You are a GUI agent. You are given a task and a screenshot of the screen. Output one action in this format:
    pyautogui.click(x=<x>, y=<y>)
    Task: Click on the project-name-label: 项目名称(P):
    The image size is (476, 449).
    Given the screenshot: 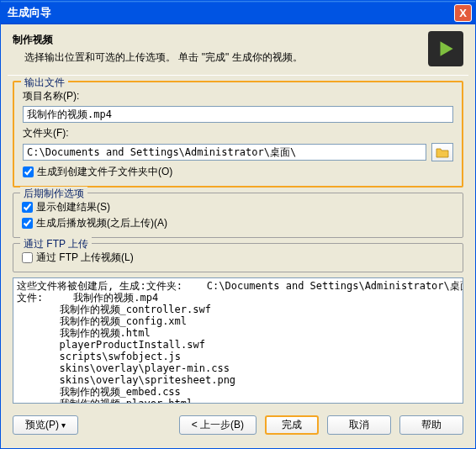 What is the action you would take?
    pyautogui.click(x=238, y=96)
    